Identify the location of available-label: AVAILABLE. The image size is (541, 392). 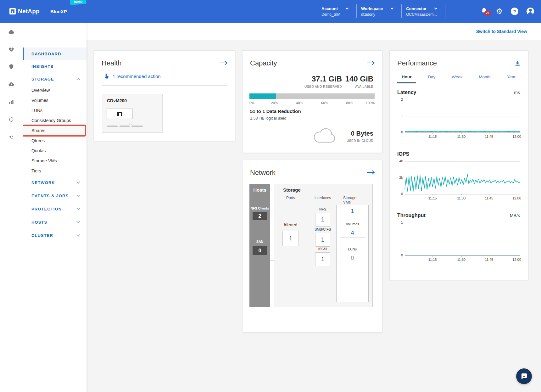
(359, 87).